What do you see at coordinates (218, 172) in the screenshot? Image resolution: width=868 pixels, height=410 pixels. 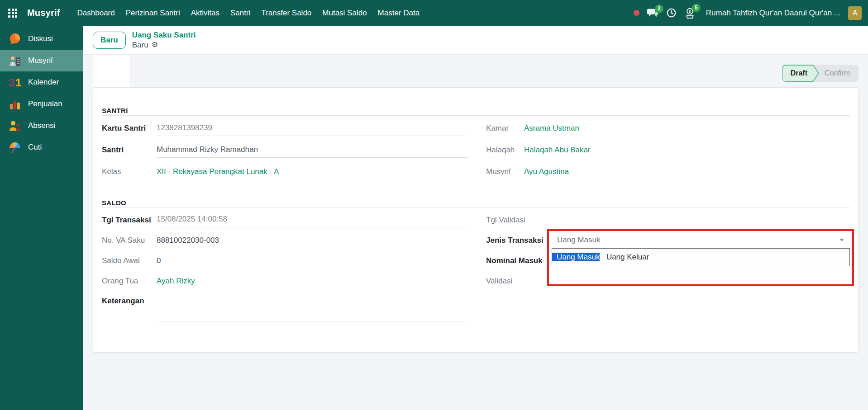 I see `kelas-link: XII - Rekayasa Perangkat Lunak - A` at bounding box center [218, 172].